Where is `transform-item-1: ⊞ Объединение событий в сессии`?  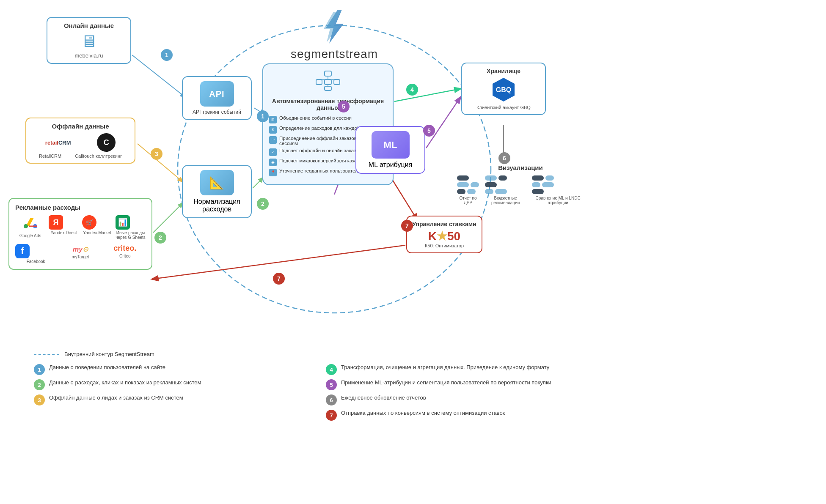
transform-item-1: ⊞ Объединение событий в сессии is located at coordinates (328, 119).